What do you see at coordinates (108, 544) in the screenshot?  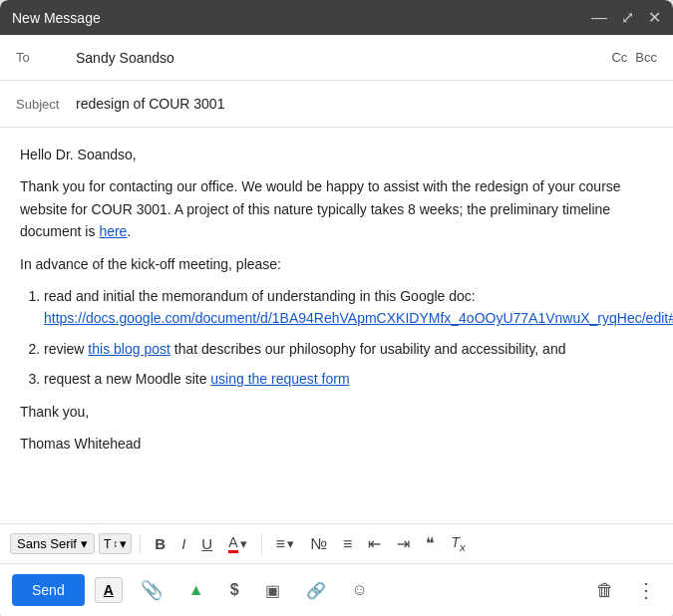 I see `font-size-icon: T` at bounding box center [108, 544].